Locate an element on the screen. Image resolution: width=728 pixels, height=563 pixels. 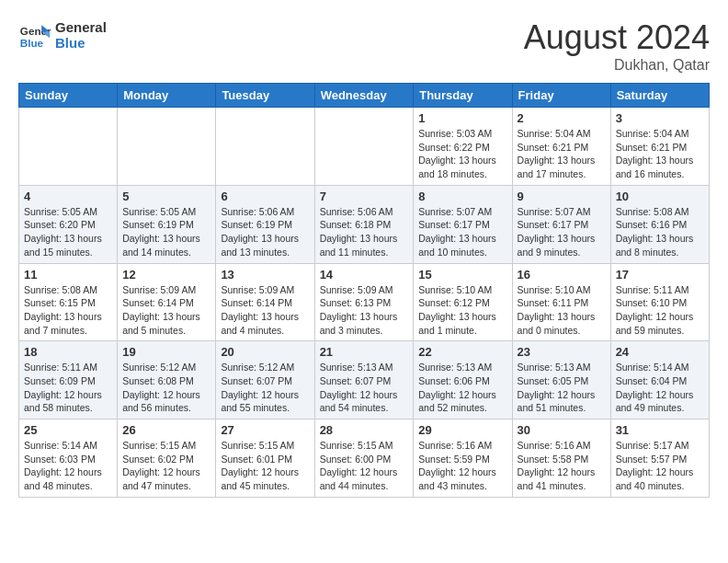
calendar-cell: 24Sunrise: 5:14 AM Sunset: 6:04 PM Dayli… is located at coordinates (660, 381).